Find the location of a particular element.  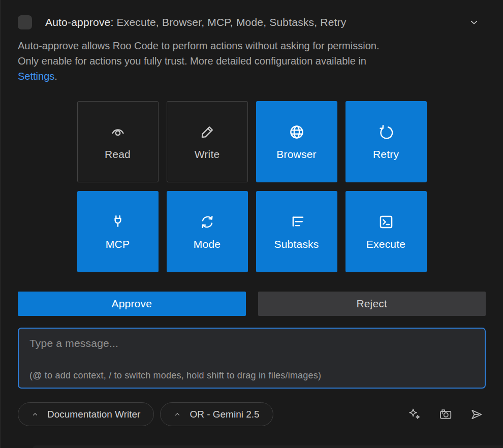

toggle-mode: Mode is located at coordinates (207, 232).